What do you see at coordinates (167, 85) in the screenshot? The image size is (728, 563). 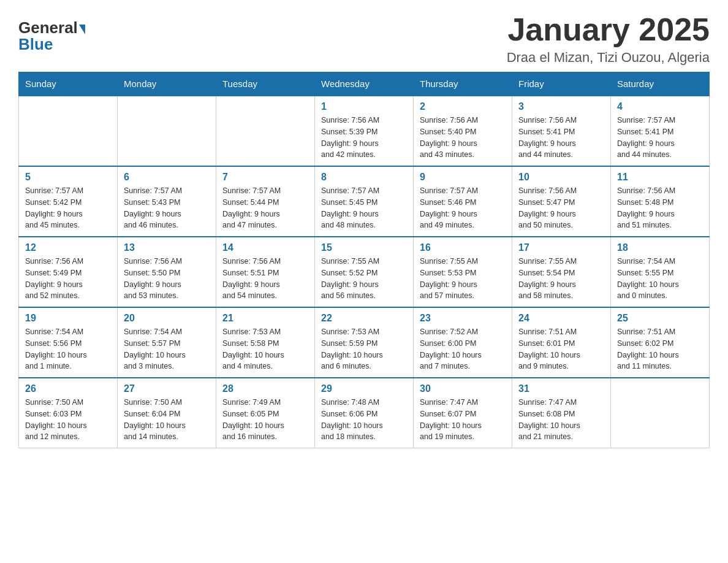 I see `column-header-monday: Monday` at bounding box center [167, 85].